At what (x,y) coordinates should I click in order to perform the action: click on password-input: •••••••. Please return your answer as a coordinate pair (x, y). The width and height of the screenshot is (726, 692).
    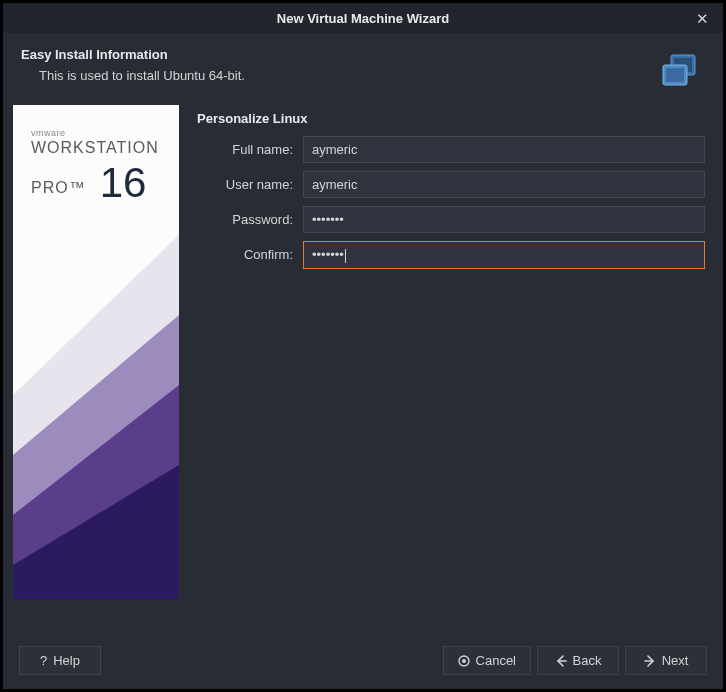
    Looking at the image, I should click on (504, 220).